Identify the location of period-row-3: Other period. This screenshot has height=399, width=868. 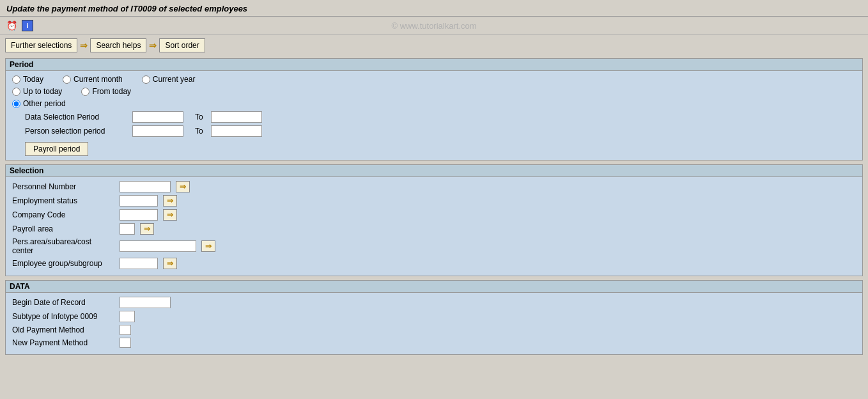
(434, 104).